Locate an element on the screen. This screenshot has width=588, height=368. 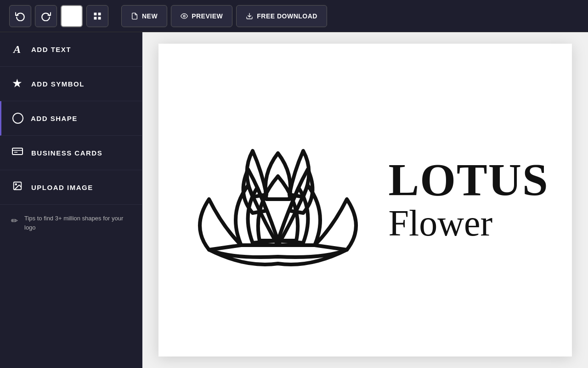
sidebar-item-add-shape: ADD SHAPE is located at coordinates (71, 119).